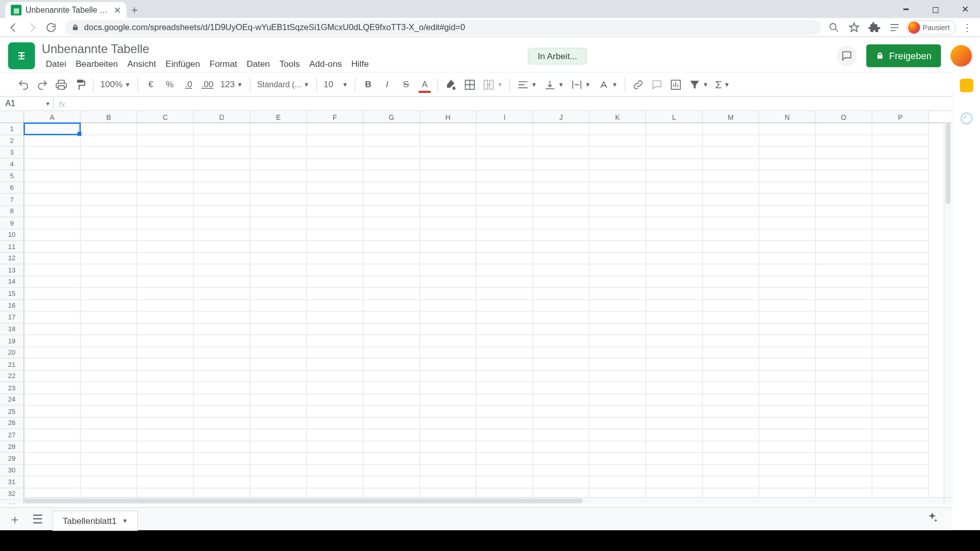  What do you see at coordinates (731, 117) in the screenshot?
I see `column-header: M` at bounding box center [731, 117].